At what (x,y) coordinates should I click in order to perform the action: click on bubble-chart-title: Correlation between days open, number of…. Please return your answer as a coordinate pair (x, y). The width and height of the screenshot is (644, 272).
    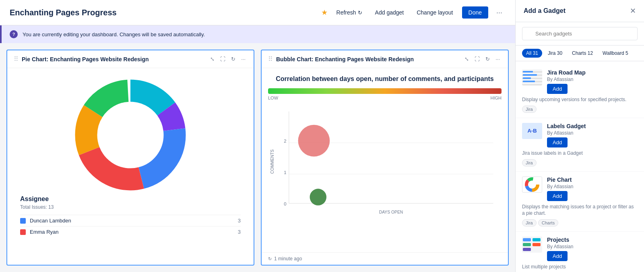
    Looking at the image, I should click on (385, 79).